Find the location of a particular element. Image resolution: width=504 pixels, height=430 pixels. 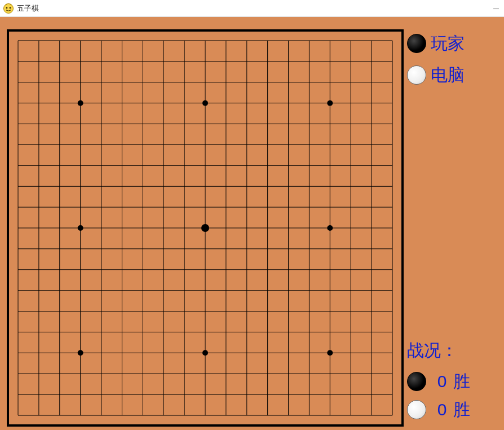

window-titlebar: 五子棋 ─ is located at coordinates (252, 8).